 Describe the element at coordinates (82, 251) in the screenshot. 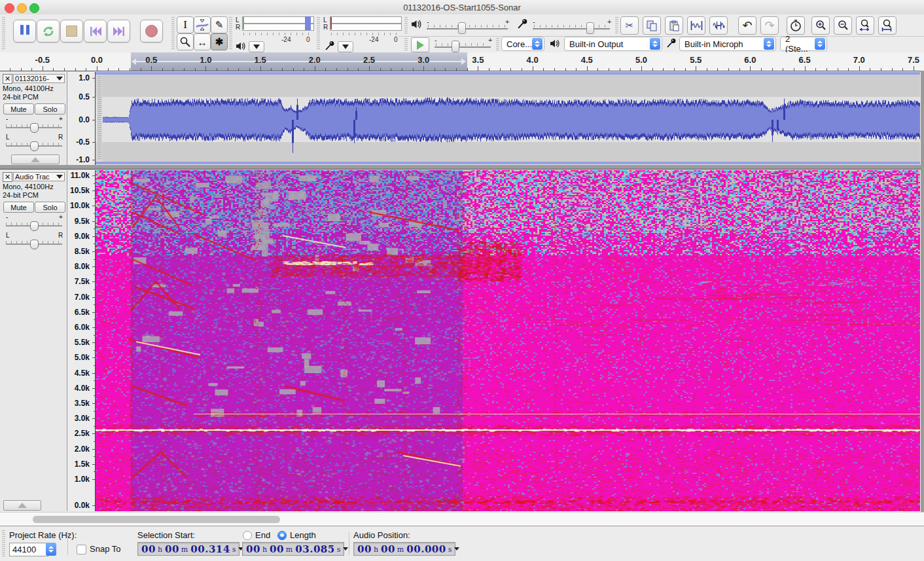

I see `frequency-scale-label: 8.5k` at that location.